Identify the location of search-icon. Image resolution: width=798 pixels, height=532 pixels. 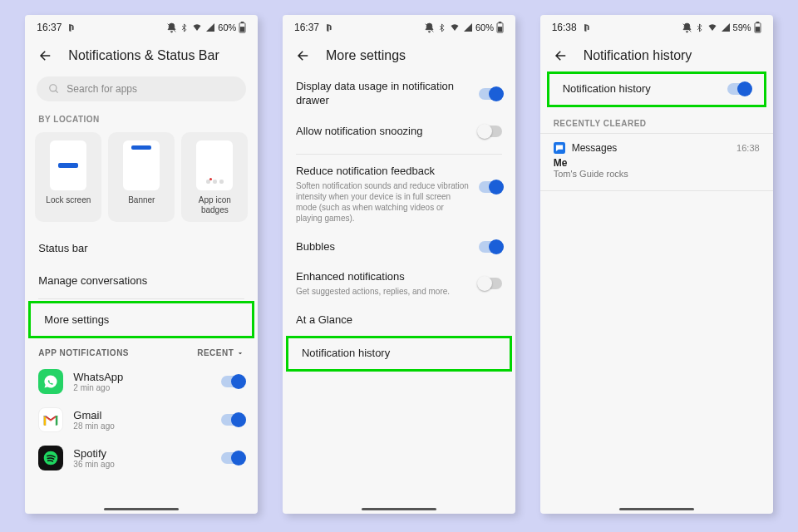
(54, 89).